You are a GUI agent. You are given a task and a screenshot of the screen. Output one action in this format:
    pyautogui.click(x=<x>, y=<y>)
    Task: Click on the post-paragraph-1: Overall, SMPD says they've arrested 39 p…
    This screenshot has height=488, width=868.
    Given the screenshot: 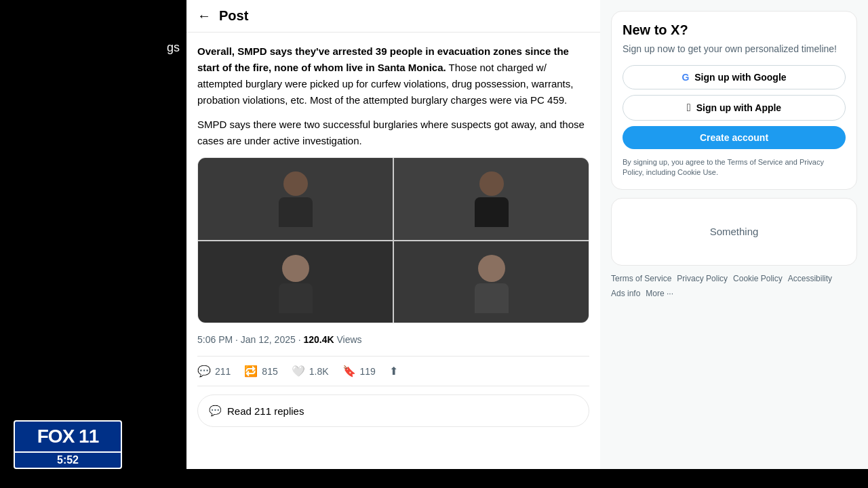 What is the action you would take?
    pyautogui.click(x=393, y=76)
    